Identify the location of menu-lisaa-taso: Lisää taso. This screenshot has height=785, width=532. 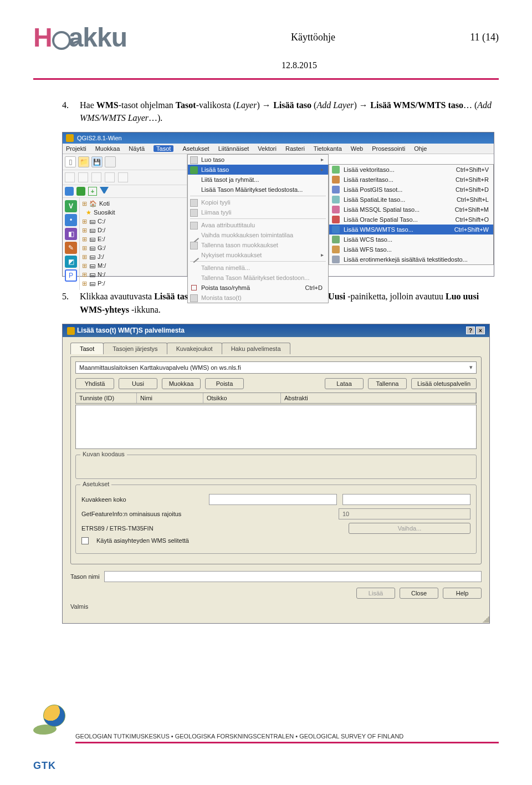
(258, 170).